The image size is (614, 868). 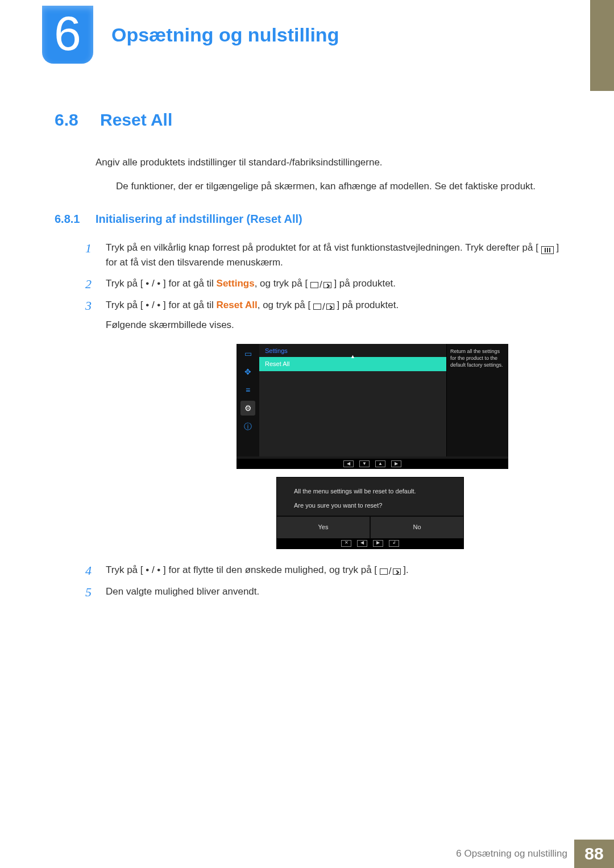 What do you see at coordinates (370, 506) in the screenshot?
I see `dialog-line-2: Are you sure you want to reset?` at bounding box center [370, 506].